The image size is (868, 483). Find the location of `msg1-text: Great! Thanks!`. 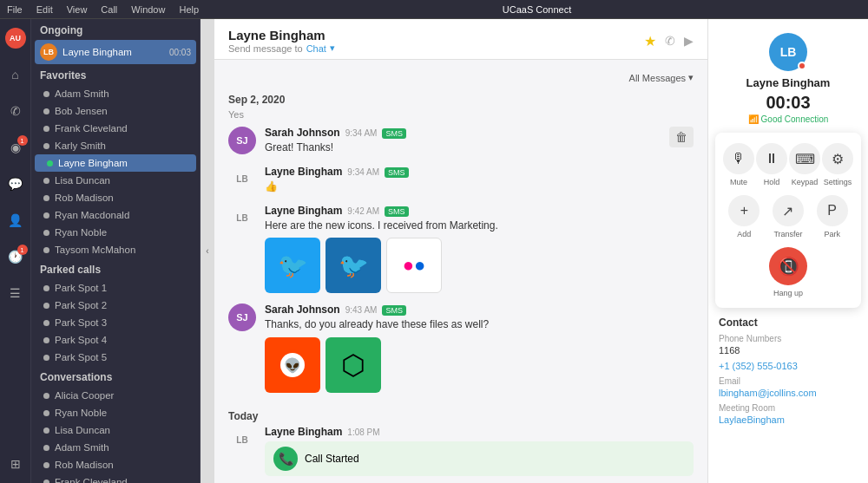

msg1-text: Great! Thanks! is located at coordinates (467, 147).